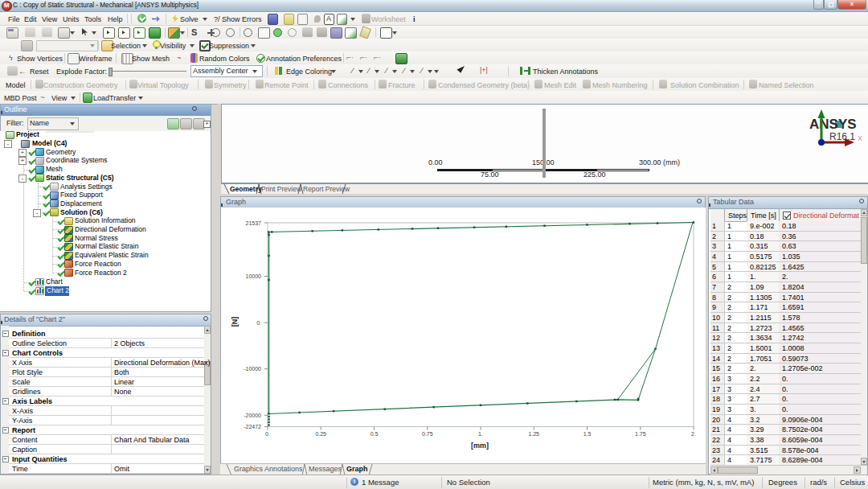 Image resolution: width=868 pixels, height=489 pixels. I want to click on svg-text: 21537, so click(254, 224).